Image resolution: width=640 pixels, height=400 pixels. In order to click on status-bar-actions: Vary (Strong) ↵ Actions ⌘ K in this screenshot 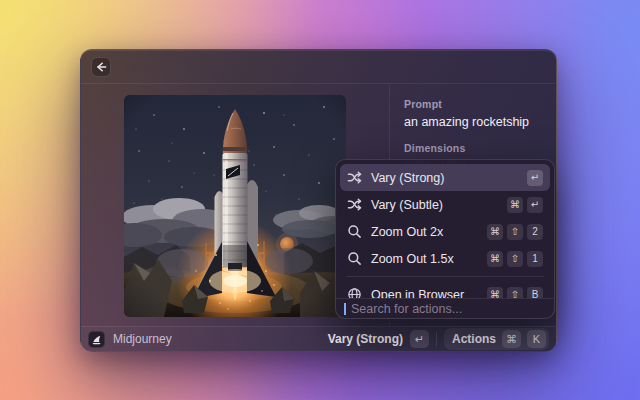, I will do `click(438, 339)`.